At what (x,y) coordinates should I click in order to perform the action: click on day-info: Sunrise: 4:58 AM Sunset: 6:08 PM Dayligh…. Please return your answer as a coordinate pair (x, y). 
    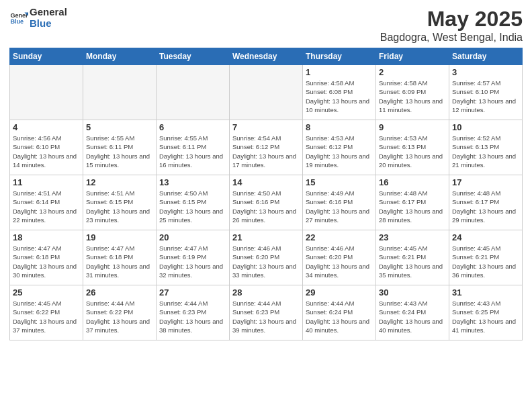
    Looking at the image, I should click on (339, 97).